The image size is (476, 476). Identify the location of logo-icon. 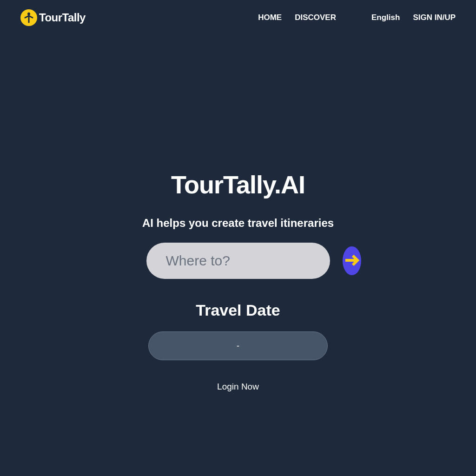
(29, 18).